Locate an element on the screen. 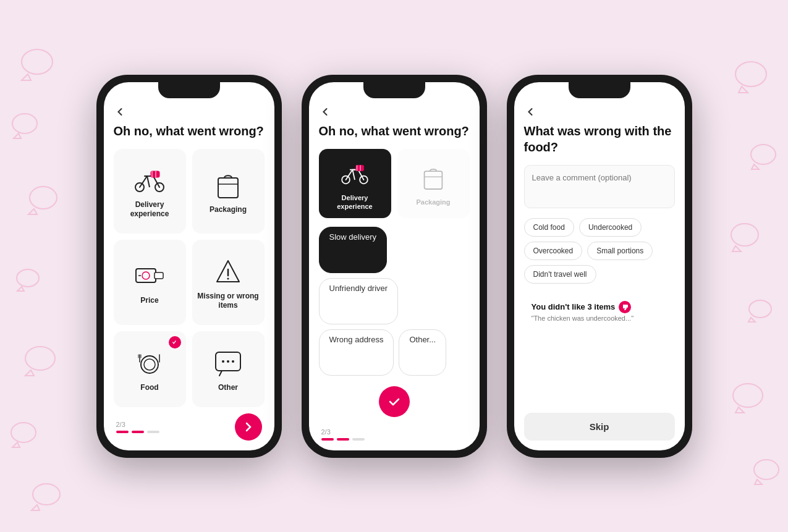  skip-button: Skip is located at coordinates (599, 426).